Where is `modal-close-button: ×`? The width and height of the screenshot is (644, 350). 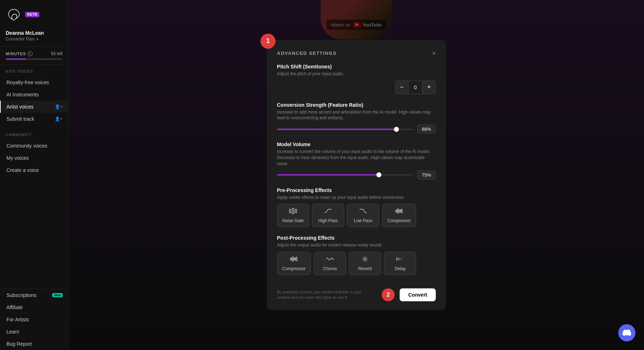
modal-close-button: × is located at coordinates (434, 53).